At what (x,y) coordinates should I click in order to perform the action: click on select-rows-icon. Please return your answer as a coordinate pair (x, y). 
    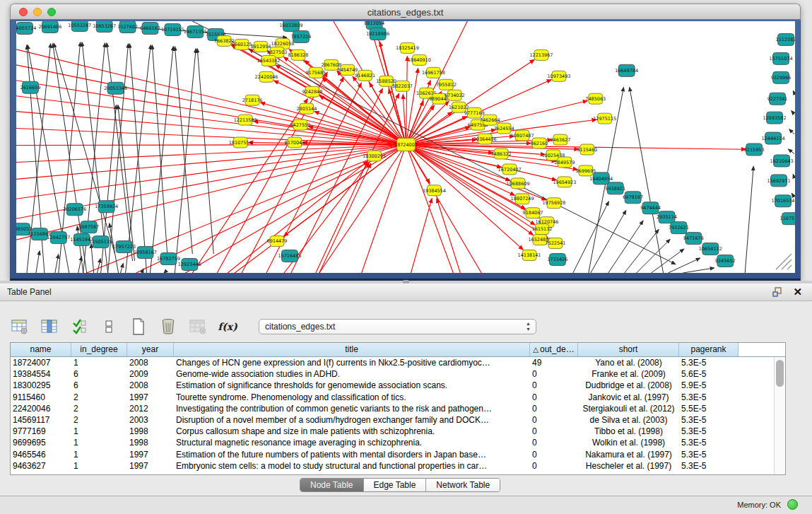
    Looking at the image, I should click on (79, 327).